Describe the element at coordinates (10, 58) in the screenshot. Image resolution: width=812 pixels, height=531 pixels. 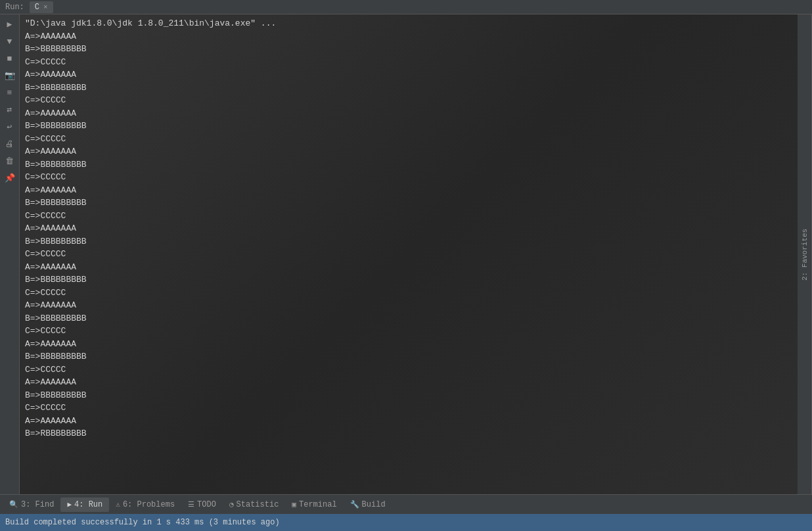
I see `stop-icon: ■` at that location.